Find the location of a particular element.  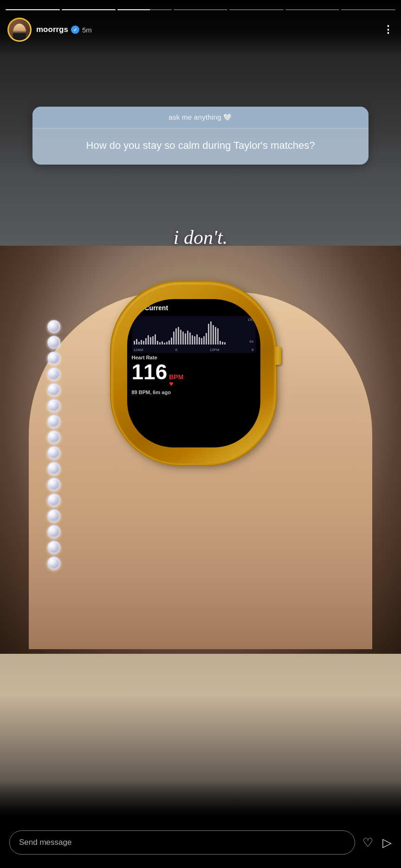

story-header: moorrgs ✓ 5m ⋮ is located at coordinates (200, 30).